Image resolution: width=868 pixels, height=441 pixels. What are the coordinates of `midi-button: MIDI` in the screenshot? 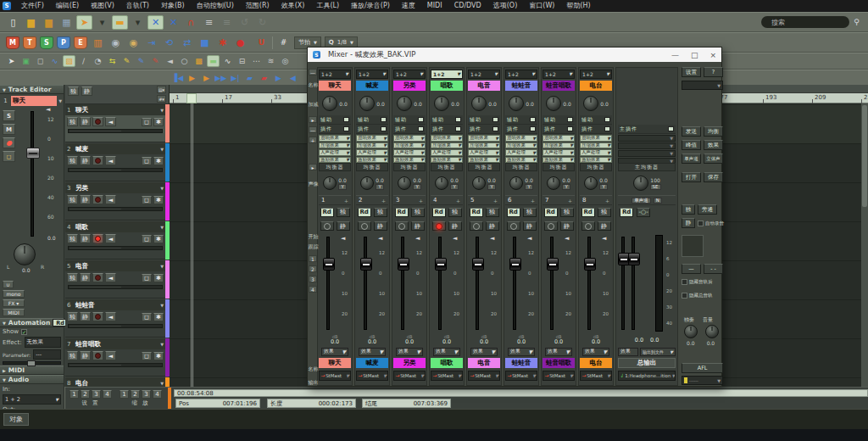 It's located at (14, 312).